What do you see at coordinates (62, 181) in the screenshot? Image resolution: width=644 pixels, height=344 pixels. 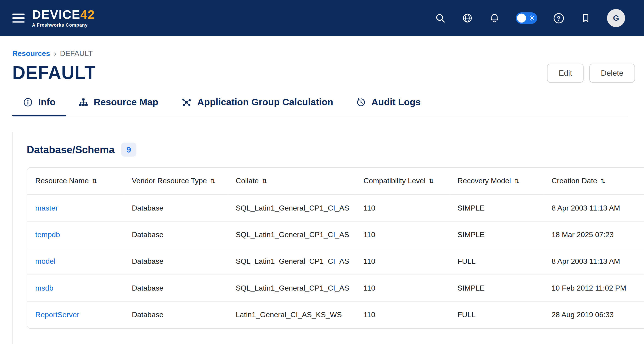 I see `column-label: Resource Name` at bounding box center [62, 181].